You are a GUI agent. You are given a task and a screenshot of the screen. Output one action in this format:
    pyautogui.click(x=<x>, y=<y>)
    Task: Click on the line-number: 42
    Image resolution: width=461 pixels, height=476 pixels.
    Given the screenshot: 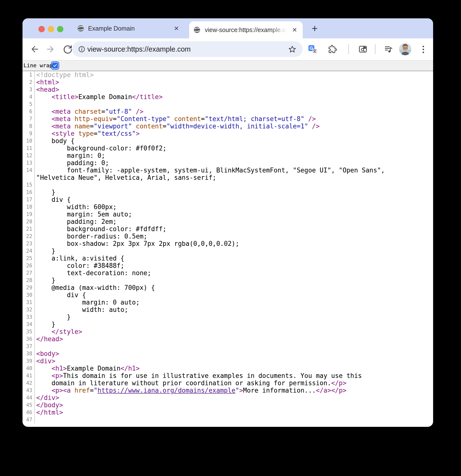 What is the action you would take?
    pyautogui.click(x=29, y=383)
    